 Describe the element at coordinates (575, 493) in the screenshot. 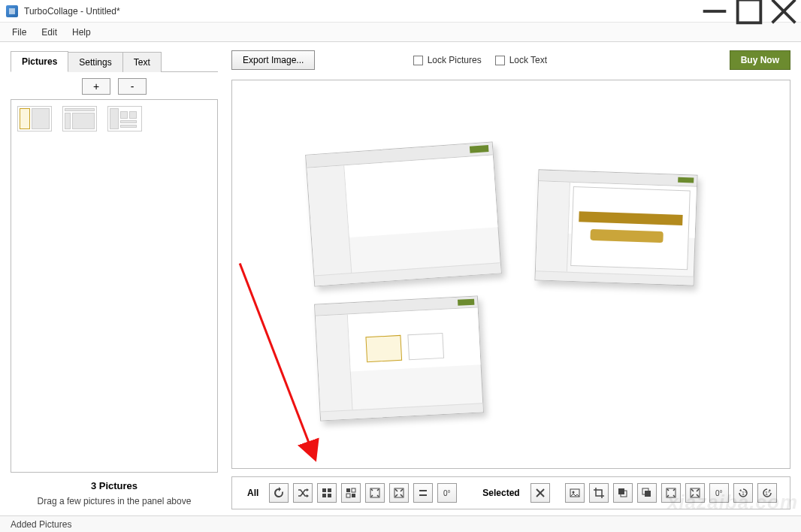

I see `picture-button` at that location.